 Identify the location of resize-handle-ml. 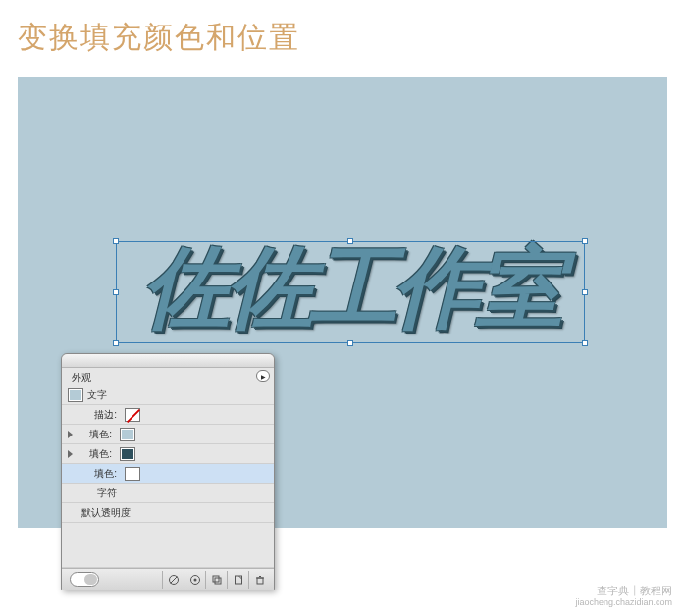
(116, 292).